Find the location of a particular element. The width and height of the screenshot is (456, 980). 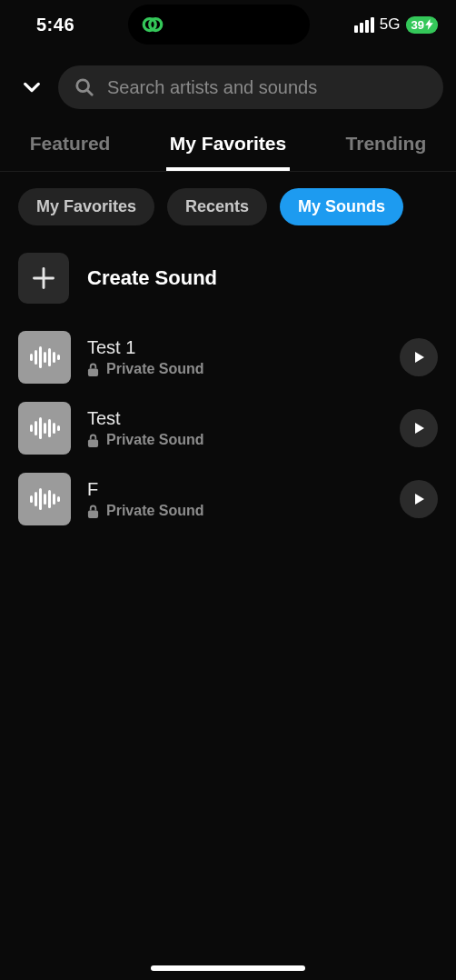

charging-icon is located at coordinates (429, 25).